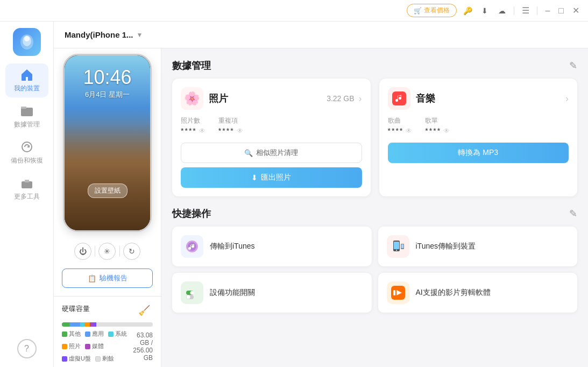 This screenshot has width=588, height=367. I want to click on cloud-icon: ☁, so click(502, 11).